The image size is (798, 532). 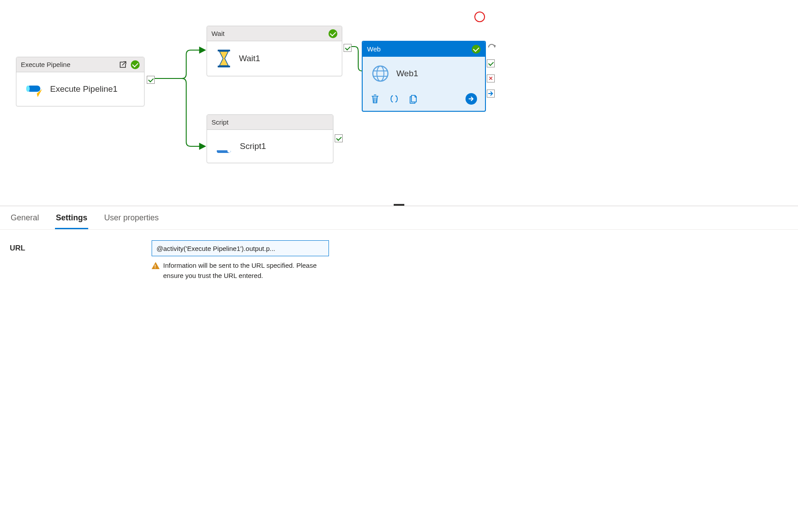 I want to click on tab-settings: Settings, so click(x=72, y=220).